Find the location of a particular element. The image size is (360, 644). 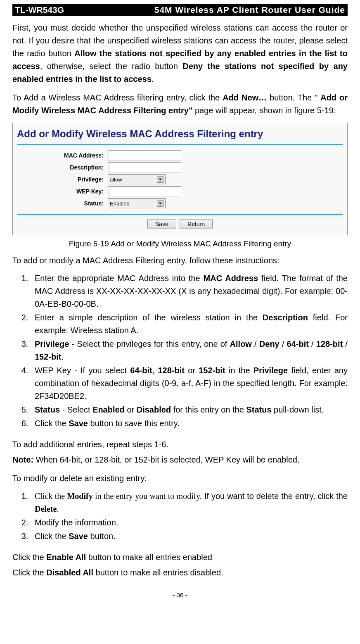

list-item: Click the Save button to save this entry… is located at coordinates (189, 423).